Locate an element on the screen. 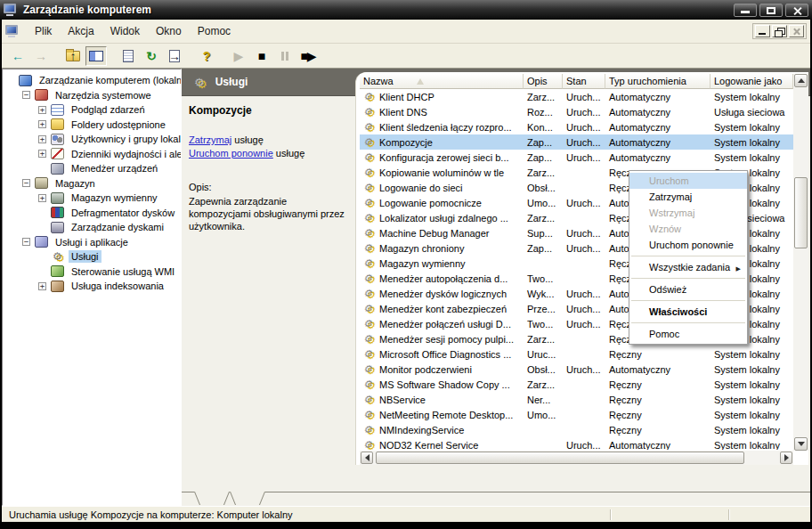 This screenshot has height=529, width=812. service-name: MS Software Shadow Copy ... is located at coordinates (445, 385).